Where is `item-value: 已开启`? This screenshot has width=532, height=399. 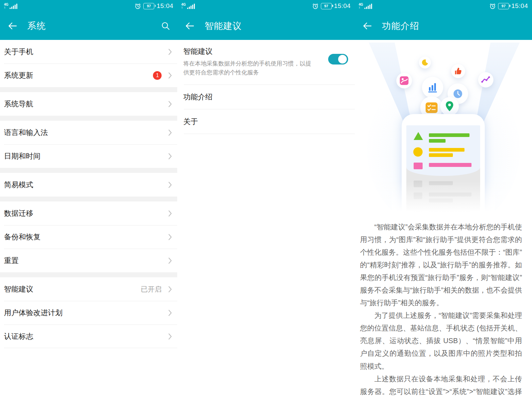
item-value: 已开启 is located at coordinates (151, 289).